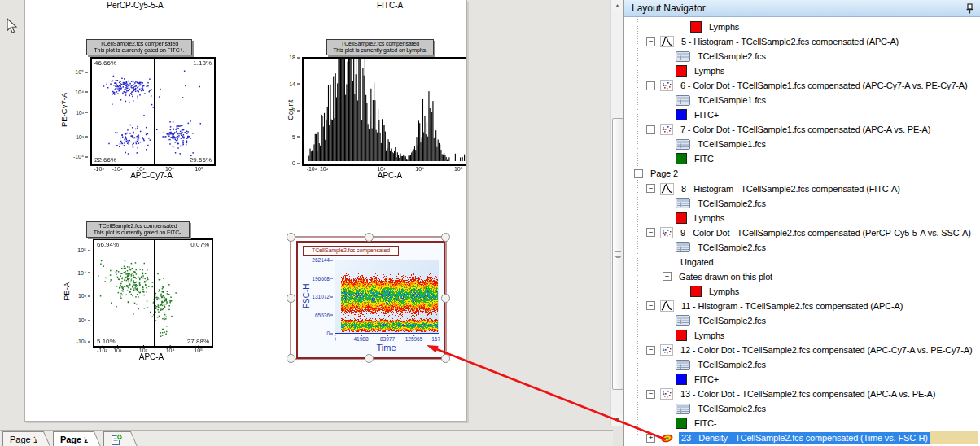 The width and height of the screenshot is (980, 446). Describe the element at coordinates (617, 420) in the screenshot. I see `scrollbar-down-arrow-icon: ▼` at that location.